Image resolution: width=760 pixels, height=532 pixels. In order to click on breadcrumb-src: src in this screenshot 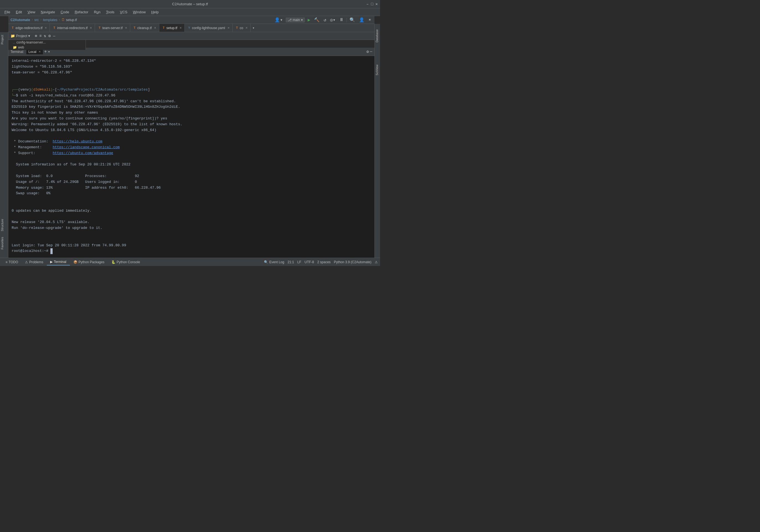, I will do `click(36, 20)`.